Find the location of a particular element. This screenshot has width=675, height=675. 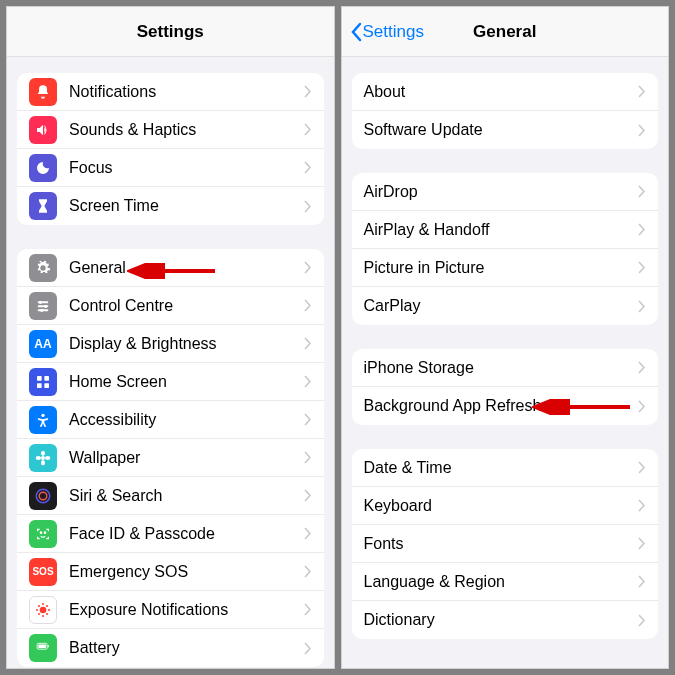

row-label: Face ID & Passcode is located at coordinates (186, 534).